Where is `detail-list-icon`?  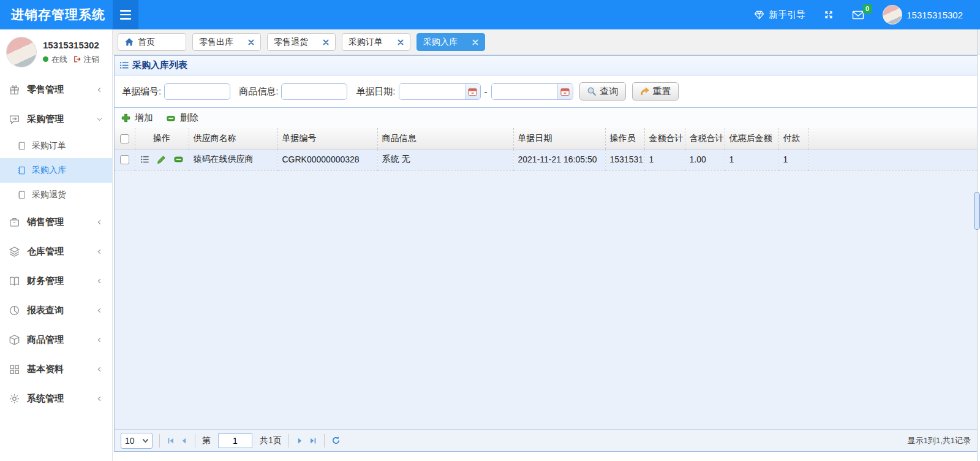 detail-list-icon is located at coordinates (145, 159).